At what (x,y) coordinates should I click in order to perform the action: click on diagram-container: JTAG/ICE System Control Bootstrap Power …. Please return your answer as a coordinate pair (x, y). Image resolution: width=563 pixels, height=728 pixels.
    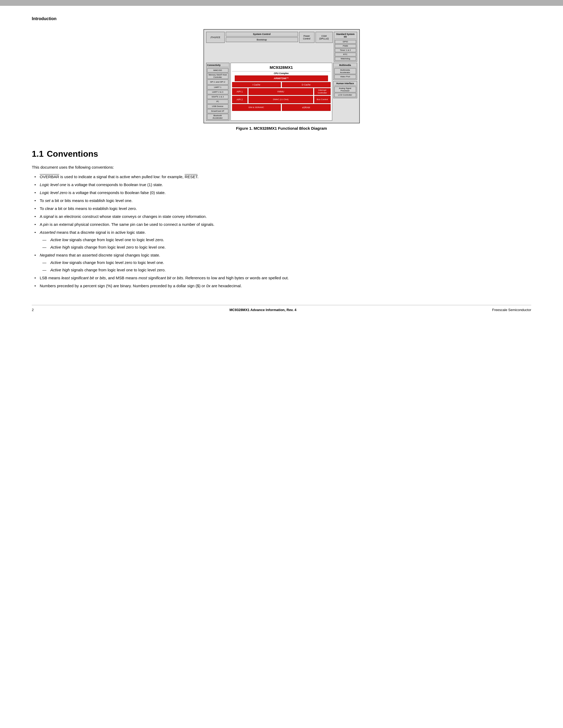
    Looking at the image, I should click on (282, 86).